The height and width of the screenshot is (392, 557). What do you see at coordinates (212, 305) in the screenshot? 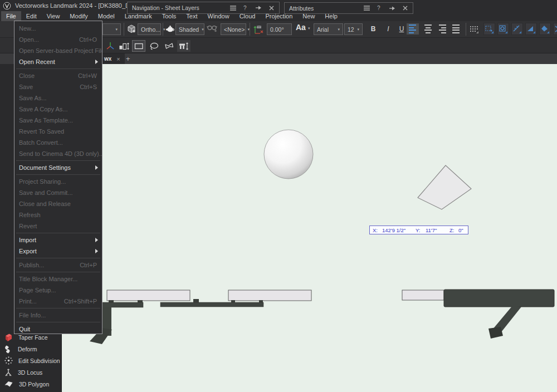
I see `bench-dark-mid` at bounding box center [212, 305].